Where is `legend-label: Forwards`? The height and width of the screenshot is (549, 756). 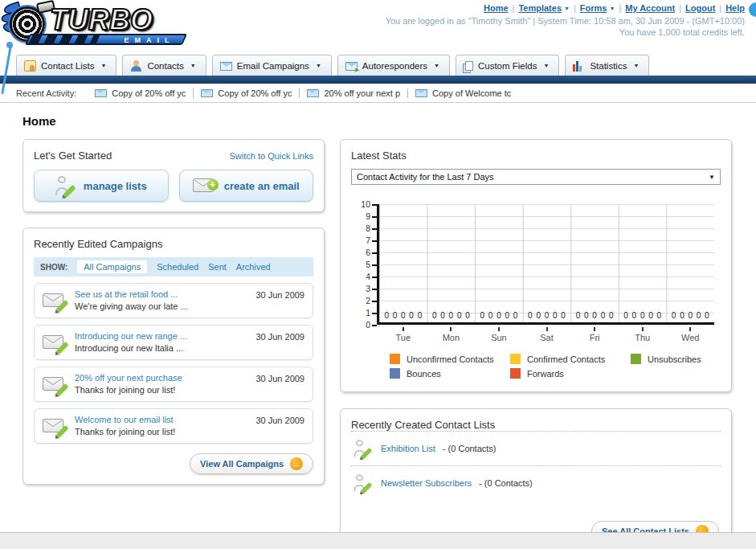 legend-label: Forwards is located at coordinates (546, 374).